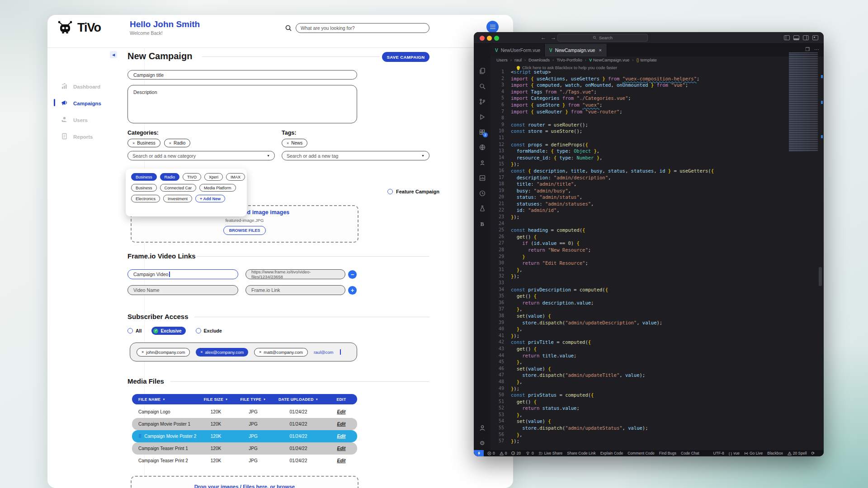  I want to click on settings-gear-icon: ⚙, so click(482, 443).